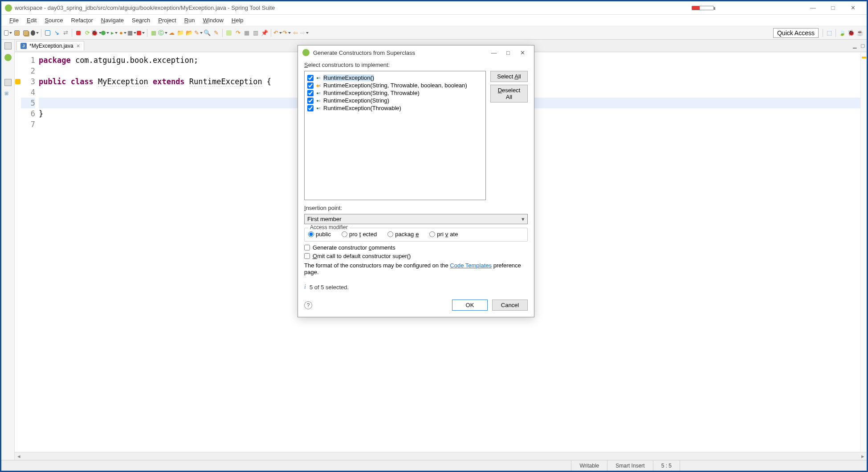 The width and height of the screenshot is (868, 472). I want to click on open-type-button: 📁, so click(180, 33).